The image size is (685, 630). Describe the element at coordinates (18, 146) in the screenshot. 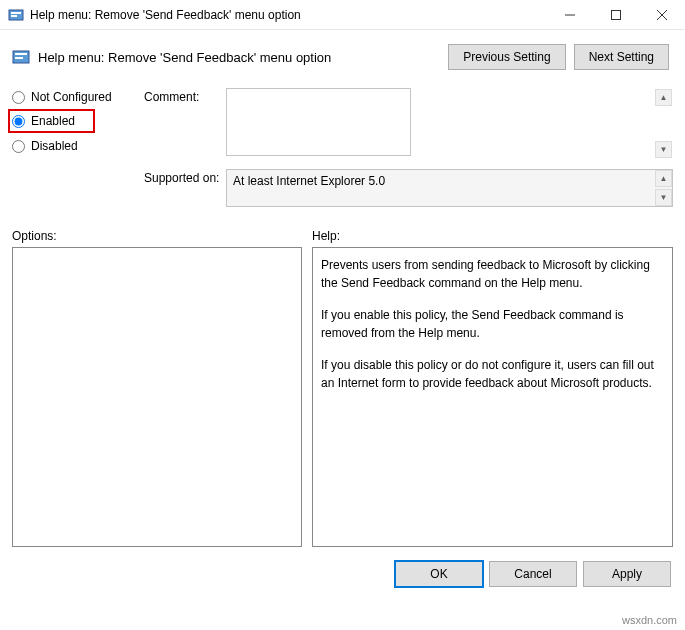

I see `radio-disabled-input` at that location.